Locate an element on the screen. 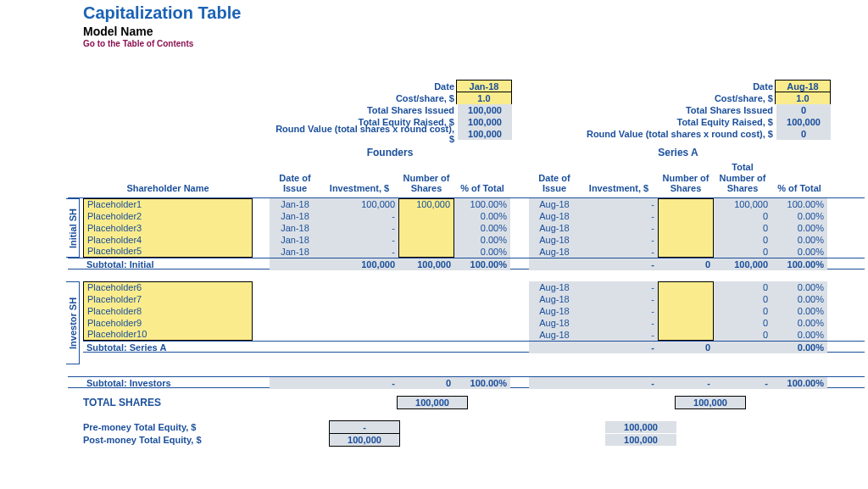 The width and height of the screenshot is (868, 489). seriesa-summary: DateAug-18 Cost/share, $1.0 Total Shares… is located at coordinates (681, 110).